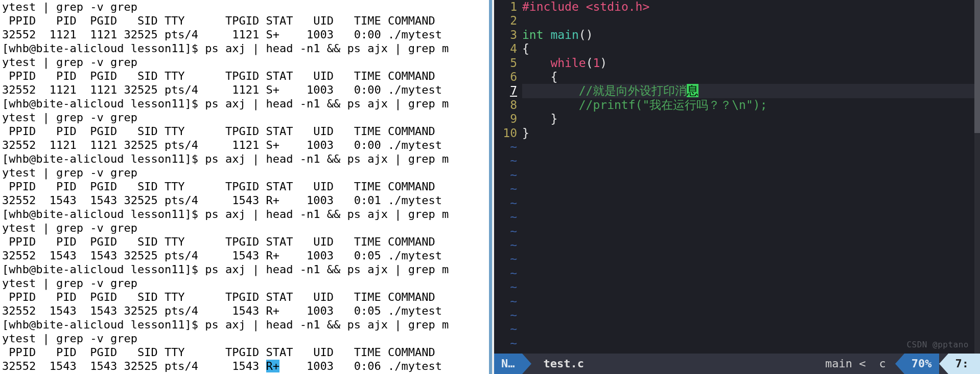  What do you see at coordinates (751, 35) in the screenshot?
I see `code-line: int main()` at bounding box center [751, 35].